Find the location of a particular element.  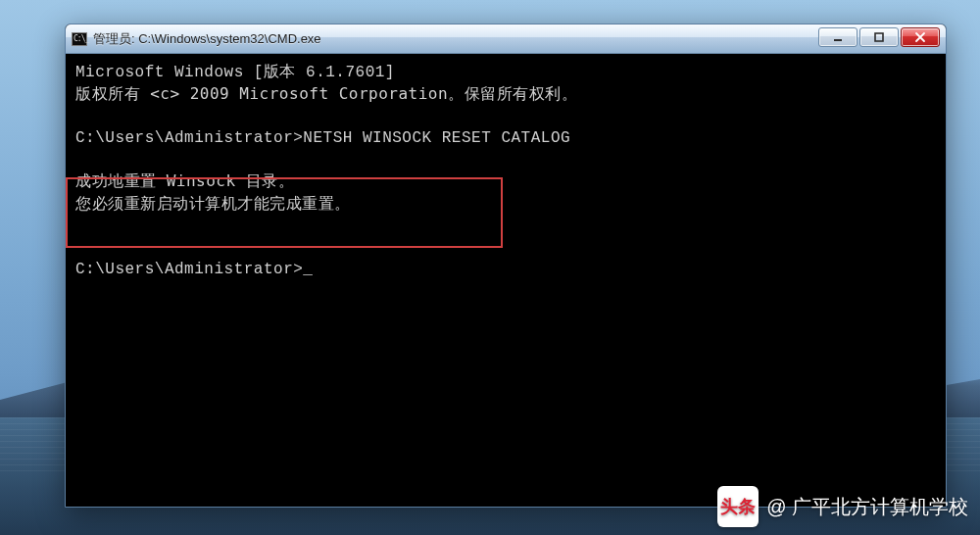

minimize-button is located at coordinates (838, 37).